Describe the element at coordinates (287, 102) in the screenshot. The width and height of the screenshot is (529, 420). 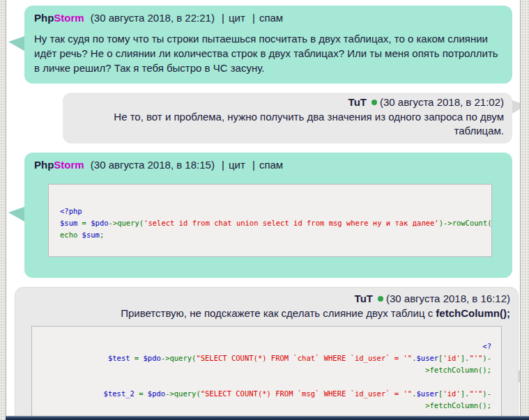
I see `message-header: TuT(30 августа 2018, в 21:02)` at that location.